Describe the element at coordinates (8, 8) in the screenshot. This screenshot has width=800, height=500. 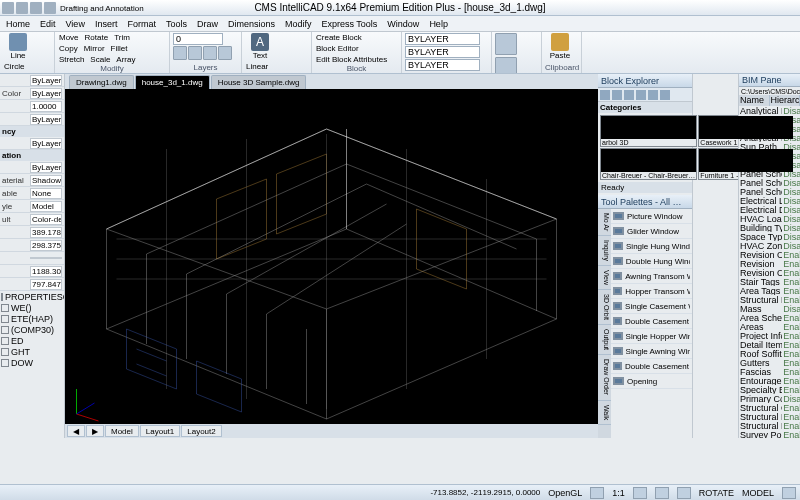
I see `app-icon` at that location.